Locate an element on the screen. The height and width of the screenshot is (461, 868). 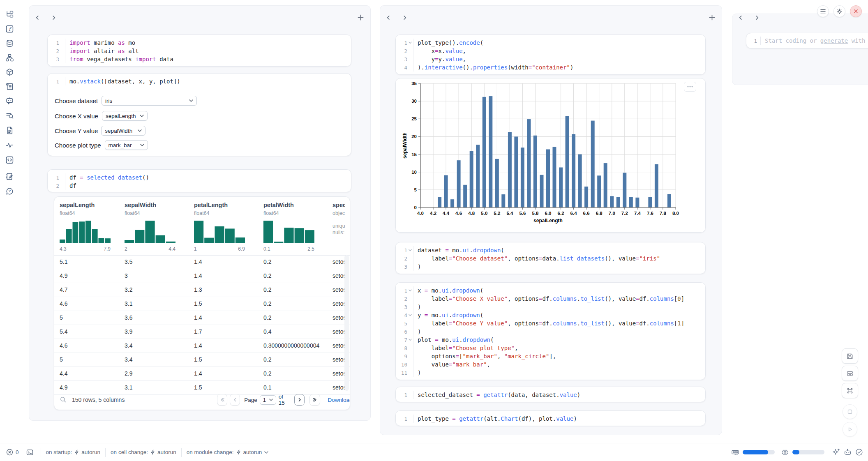
bar-chart: 051015202530354.04.24.44.64.85.05.25.45.… is located at coordinates (552, 154).